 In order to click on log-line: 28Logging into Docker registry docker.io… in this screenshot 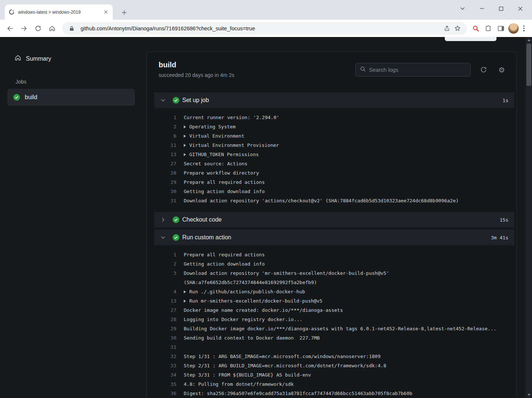, I will do `click(334, 320)`.